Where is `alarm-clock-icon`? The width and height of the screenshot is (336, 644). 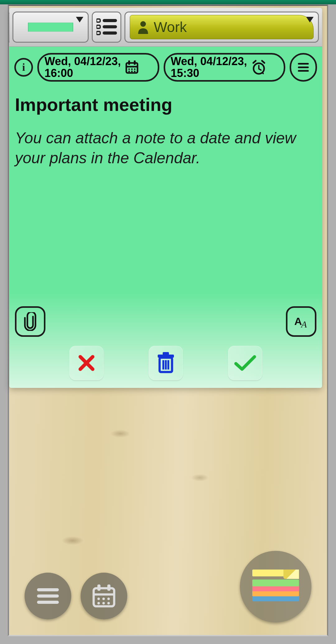 alarm-clock-icon is located at coordinates (259, 67).